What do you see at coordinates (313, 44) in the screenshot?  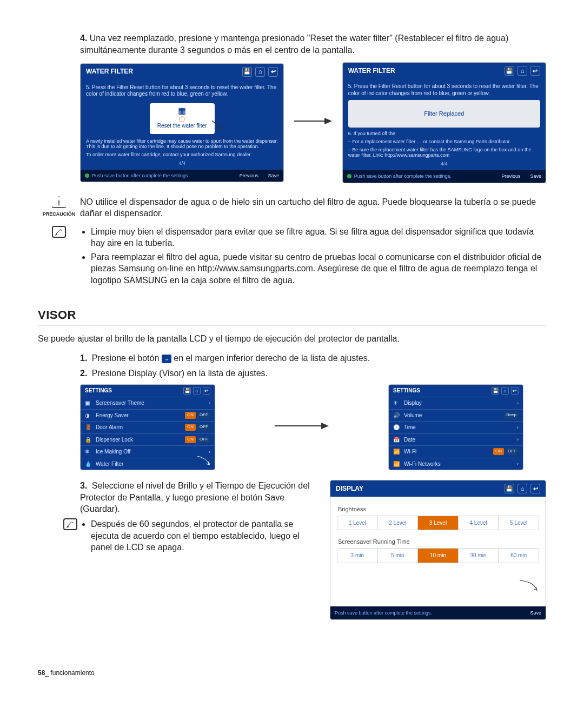 I see `step-4: 4. Una vez reemplazado, presione y mante…` at bounding box center [313, 44].